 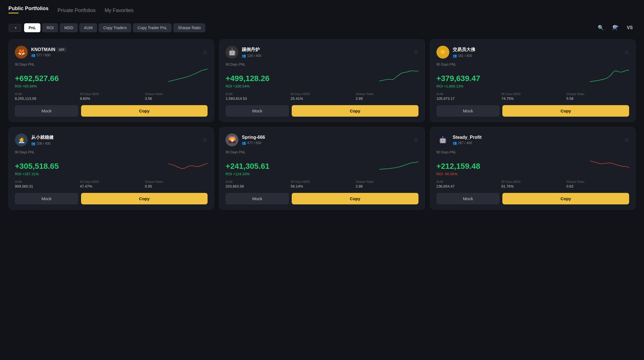 What do you see at coordinates (533, 96) in the screenshot?
I see `mdd-stat: 90 Days MDD 74.75%` at bounding box center [533, 96].